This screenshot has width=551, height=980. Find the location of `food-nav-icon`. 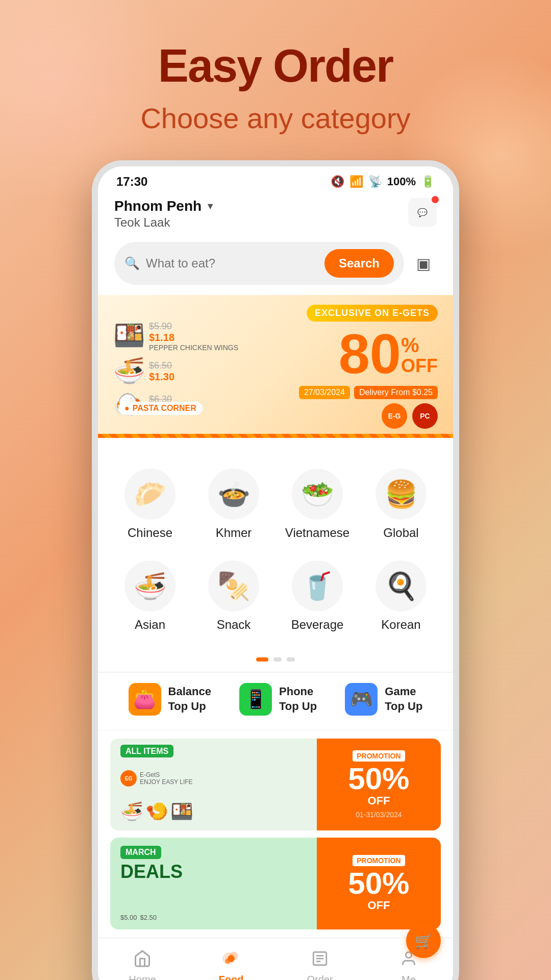

food-nav-icon is located at coordinates (231, 959).